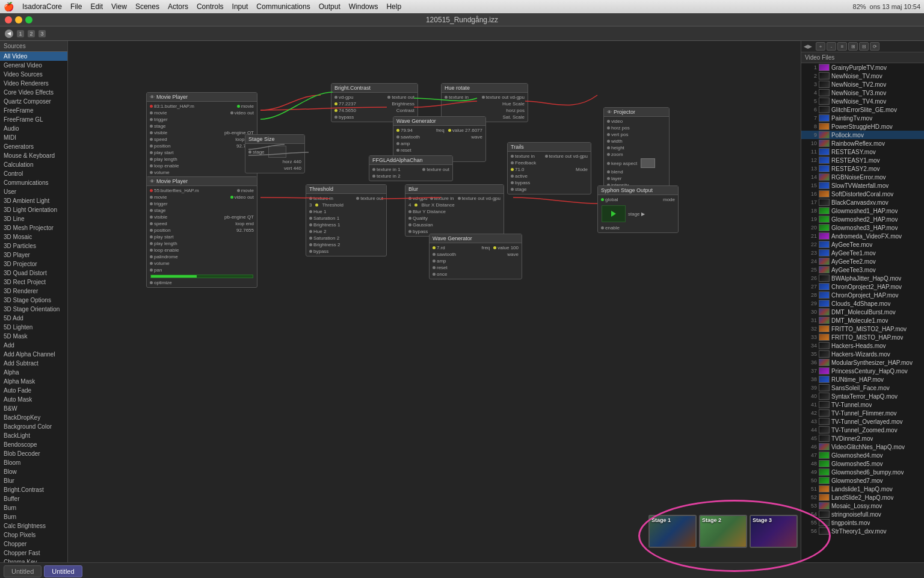 The width and height of the screenshot is (924, 578). I want to click on file-item-50: 50Glowmoshed7.mov, so click(863, 480).